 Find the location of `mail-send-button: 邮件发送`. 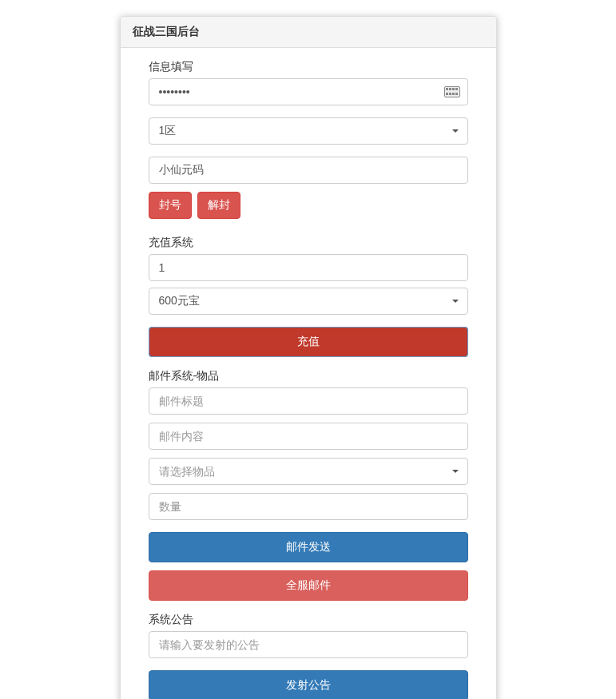

mail-send-button: 邮件发送 is located at coordinates (308, 547).